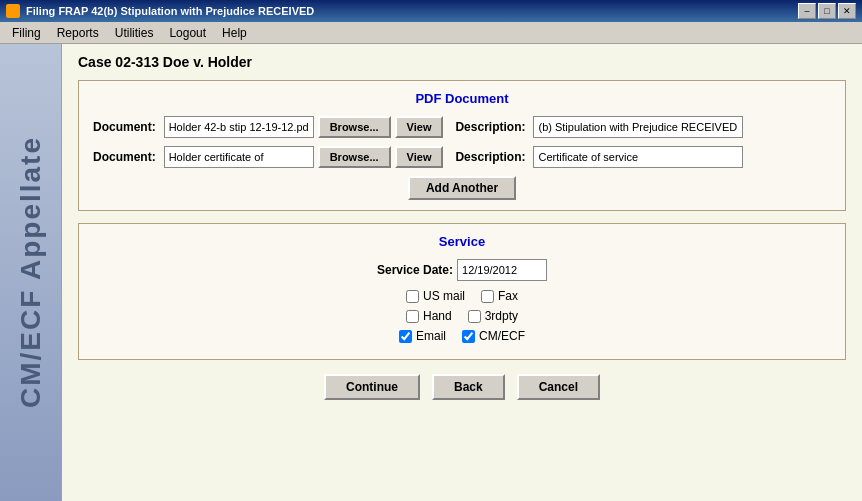 This screenshot has height=501, width=862. I want to click on menu-utilities: Utilities, so click(134, 33).